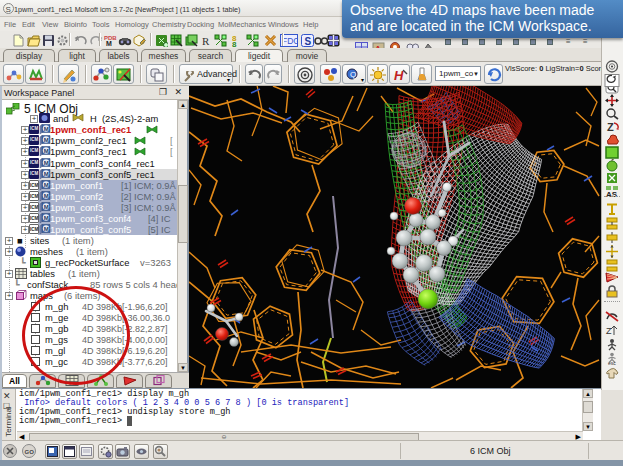  Describe the element at coordinates (206, 41) in the screenshot. I see `svg-text: R` at that location.